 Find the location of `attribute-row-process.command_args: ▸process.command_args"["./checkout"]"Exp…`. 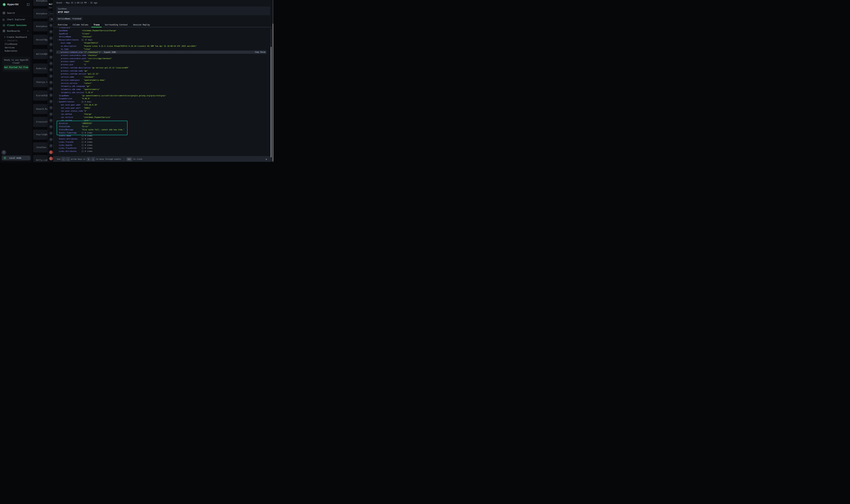

attribute-row-process.command_args: ▸process.command_args"["./checkout"]"Exp… is located at coordinates (162, 52).